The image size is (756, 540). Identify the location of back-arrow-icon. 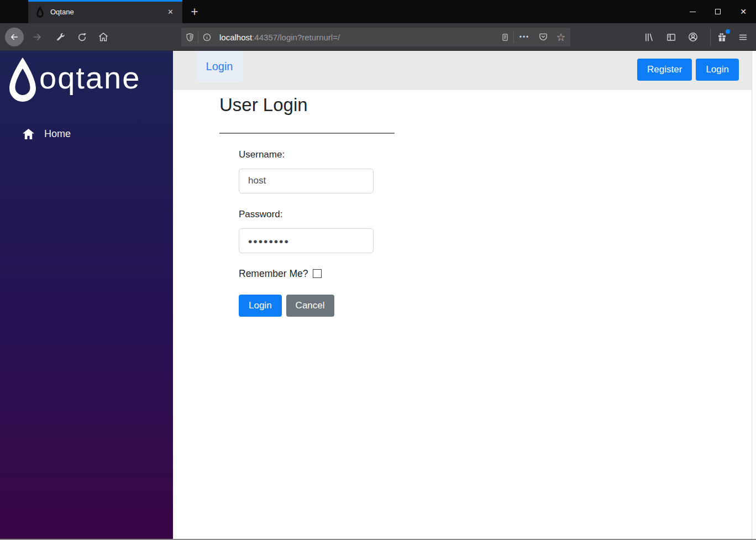
(14, 37).